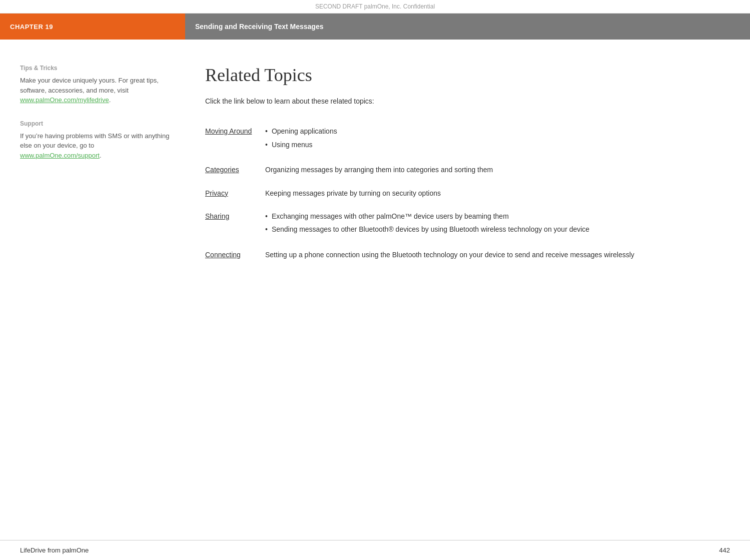 This screenshot has width=750, height=560. What do you see at coordinates (95, 146) in the screenshot?
I see `support-text: If you’re having problems with SMS or wi…` at bounding box center [95, 146].